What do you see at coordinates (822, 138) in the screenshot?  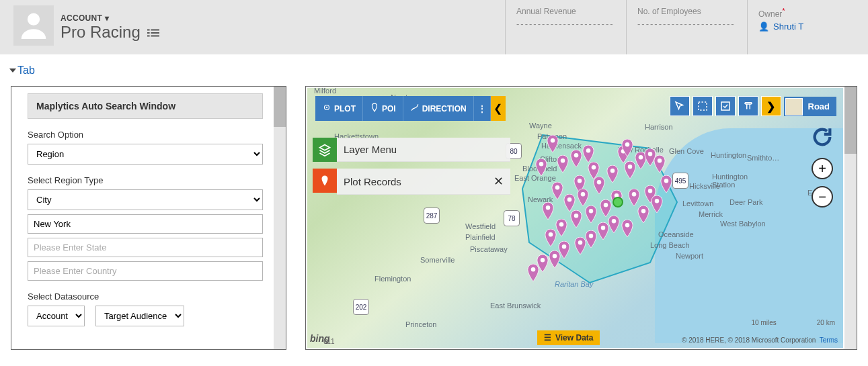 I see `refresh-button` at bounding box center [822, 138].